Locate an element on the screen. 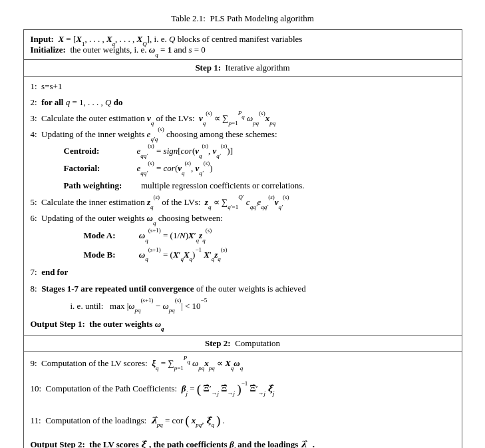 The width and height of the screenshot is (485, 448). line6: 6: Updating of the outer weights ωq choo… is located at coordinates (243, 218).